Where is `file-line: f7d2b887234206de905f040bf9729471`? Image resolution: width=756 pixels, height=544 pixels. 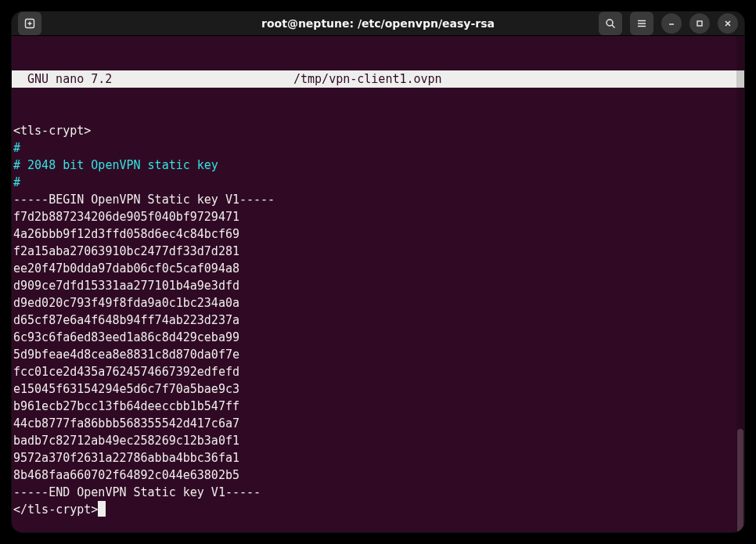 file-line: f7d2b887234206de905f040bf9729471 is located at coordinates (379, 217).